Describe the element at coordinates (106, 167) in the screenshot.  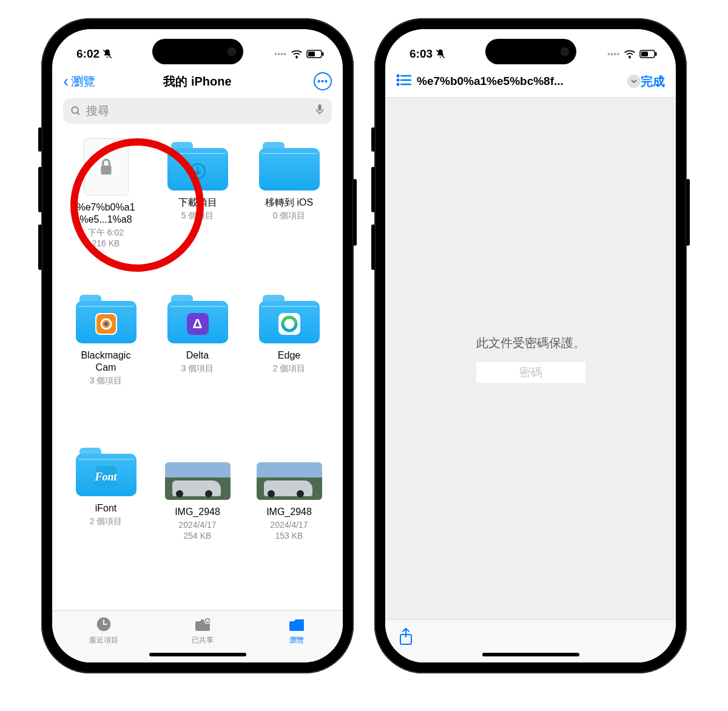
I see `document-icon` at that location.